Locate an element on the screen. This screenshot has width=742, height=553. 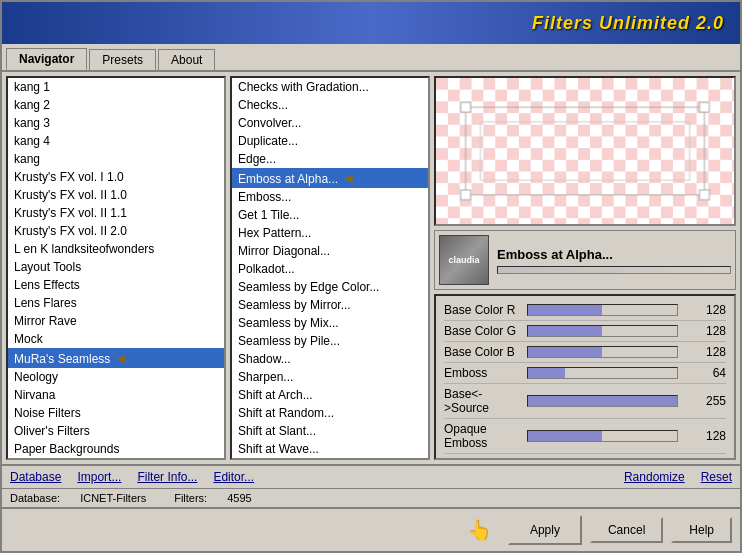
filter-info-link: Filter Info... is located at coordinates (167, 477).